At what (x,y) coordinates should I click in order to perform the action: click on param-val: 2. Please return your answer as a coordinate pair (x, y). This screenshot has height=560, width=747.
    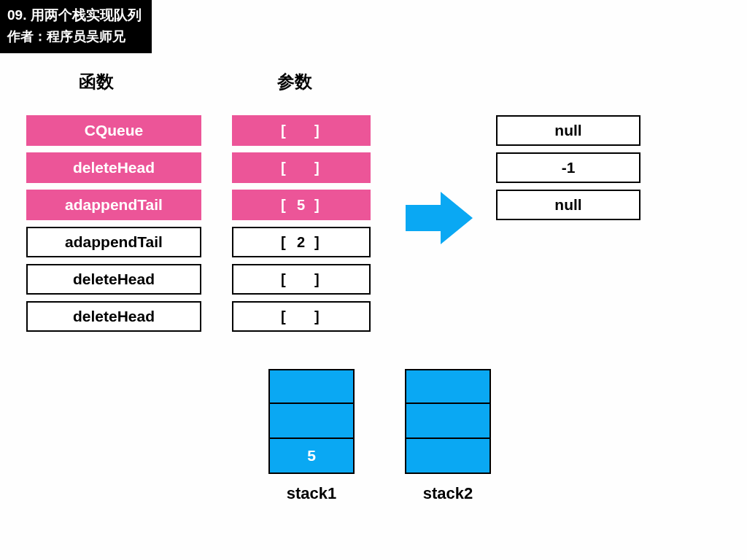
    Looking at the image, I should click on (301, 242).